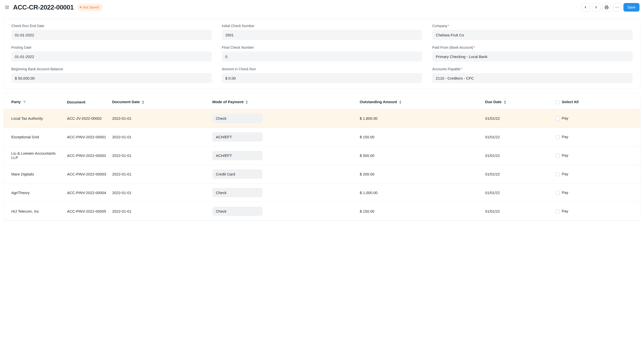 The width and height of the screenshot is (644, 360). Describe the element at coordinates (533, 56) in the screenshot. I see `input-paid-from` at that location.